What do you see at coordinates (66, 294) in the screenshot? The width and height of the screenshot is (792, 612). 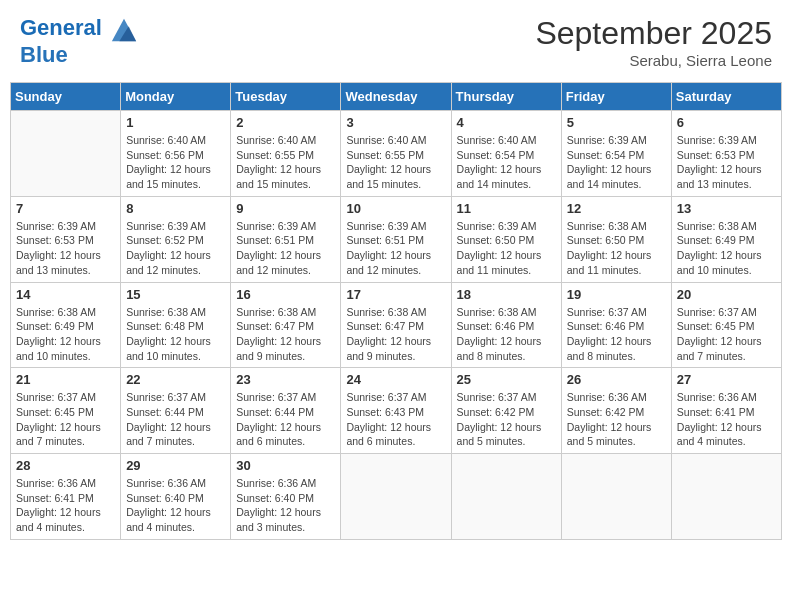 I see `day-number: 14` at bounding box center [66, 294].